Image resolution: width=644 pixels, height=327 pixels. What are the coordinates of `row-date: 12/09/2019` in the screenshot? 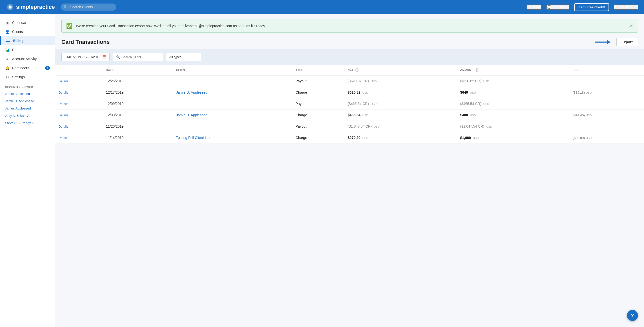 It's located at (138, 104).